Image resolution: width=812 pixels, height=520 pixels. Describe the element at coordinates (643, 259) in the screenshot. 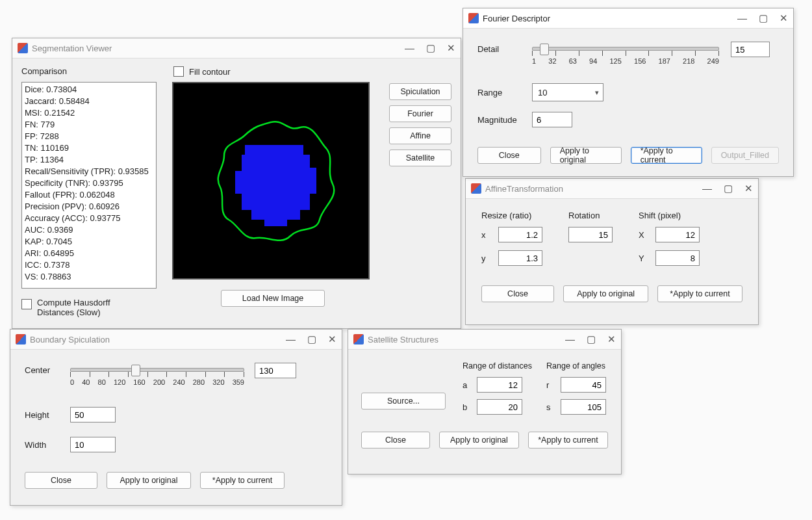

I see `shift-y-label: Y` at that location.